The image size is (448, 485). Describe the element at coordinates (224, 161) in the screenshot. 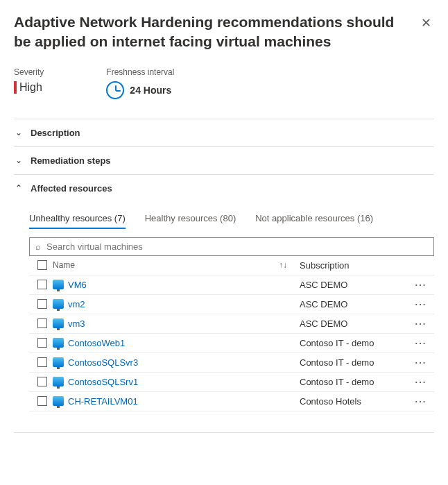

I see `section-remediation: ⌄ Remediation steps` at that location.